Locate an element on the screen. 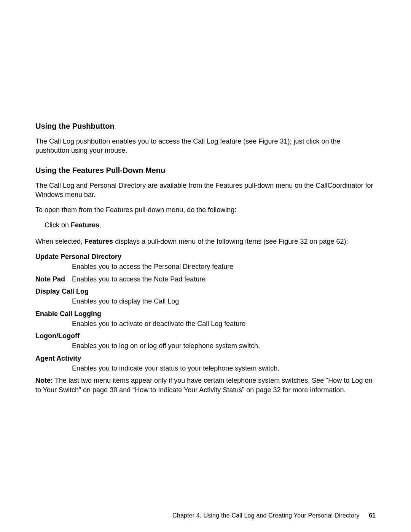  paragraph: The Call Log pushbutton enables you to a… is located at coordinates (206, 146).